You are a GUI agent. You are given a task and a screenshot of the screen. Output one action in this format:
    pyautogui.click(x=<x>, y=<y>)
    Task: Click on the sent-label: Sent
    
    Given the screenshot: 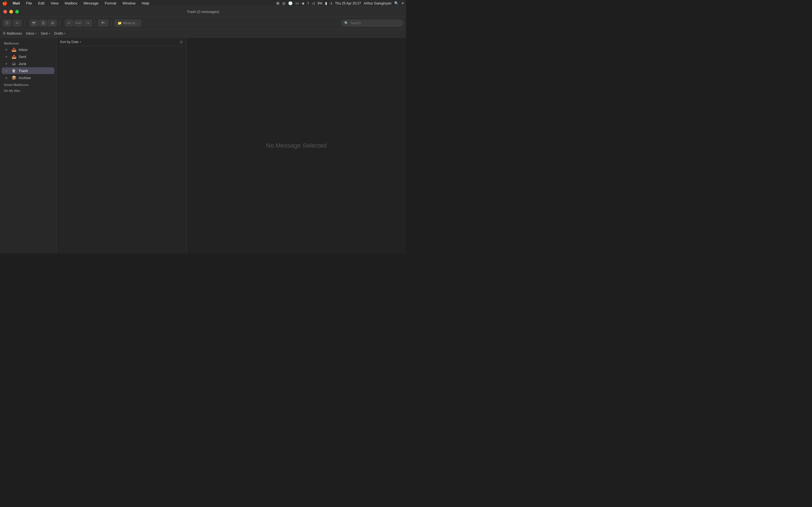 What is the action you would take?
    pyautogui.click(x=35, y=57)
    